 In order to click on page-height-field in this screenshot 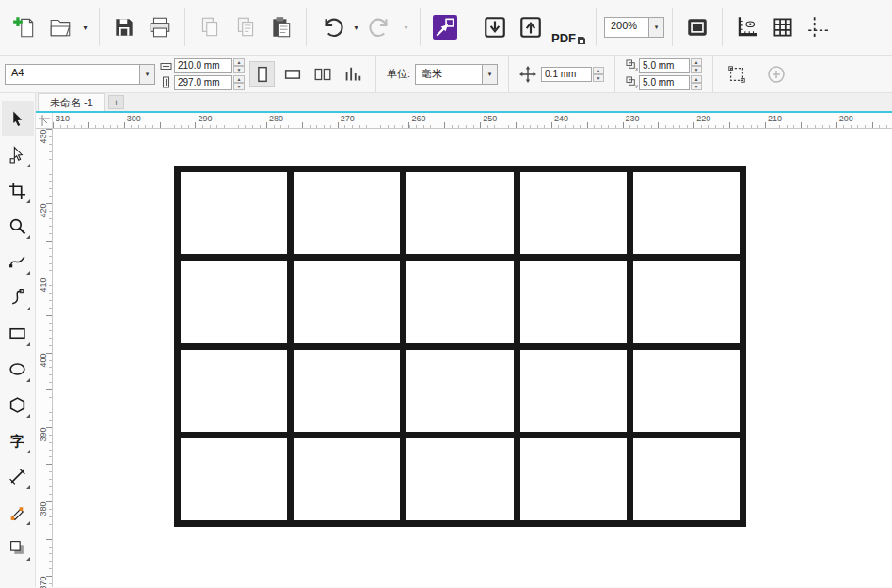, I will do `click(203, 83)`.